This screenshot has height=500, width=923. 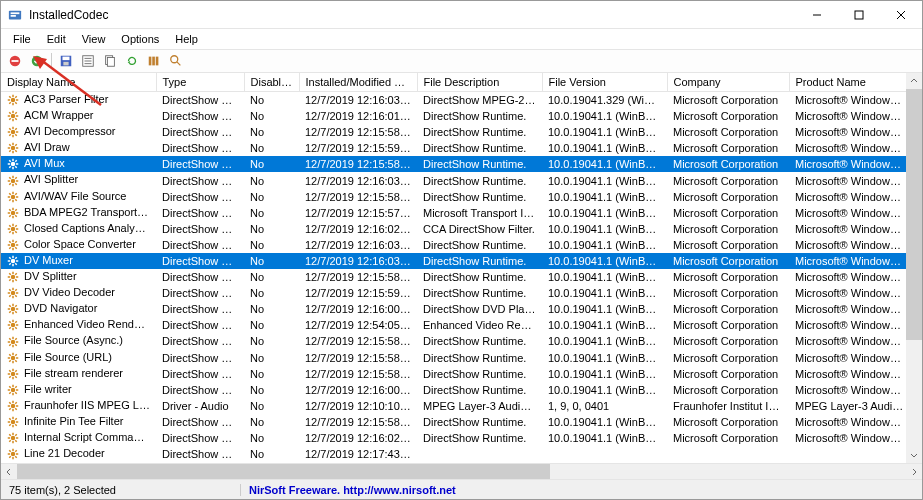 What do you see at coordinates (454, 180) in the screenshot?
I see `table-row: AVI SplitterDirectShow FilterNo12/7/2019…` at bounding box center [454, 180].